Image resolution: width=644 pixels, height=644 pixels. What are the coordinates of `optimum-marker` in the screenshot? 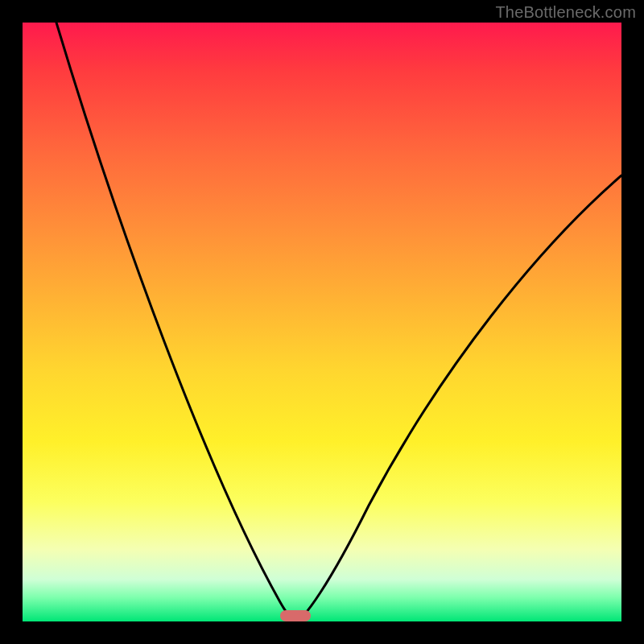 It's located at (295, 616).